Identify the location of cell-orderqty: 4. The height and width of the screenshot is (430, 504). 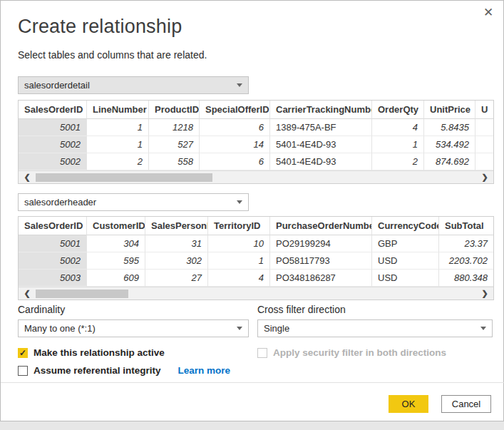
(398, 128).